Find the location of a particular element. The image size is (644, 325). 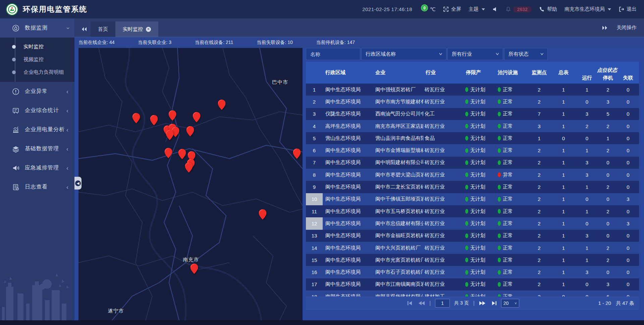

last-page-button is located at coordinates (493, 303).